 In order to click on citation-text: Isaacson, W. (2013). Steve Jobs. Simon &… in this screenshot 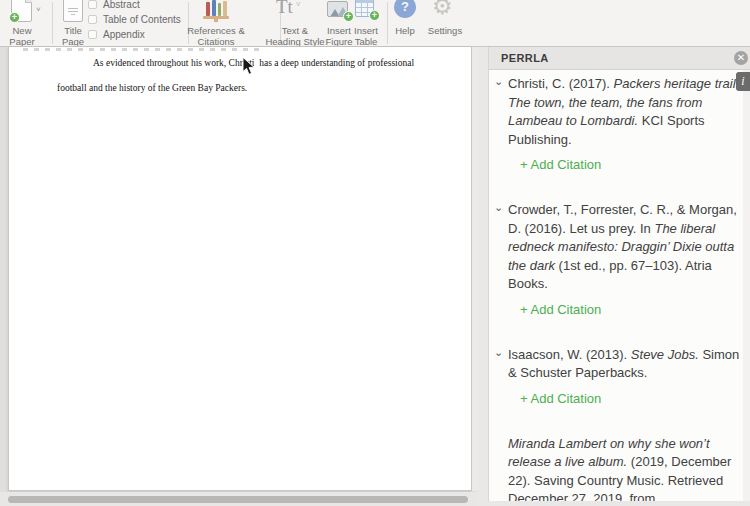, I will do `click(624, 364)`.